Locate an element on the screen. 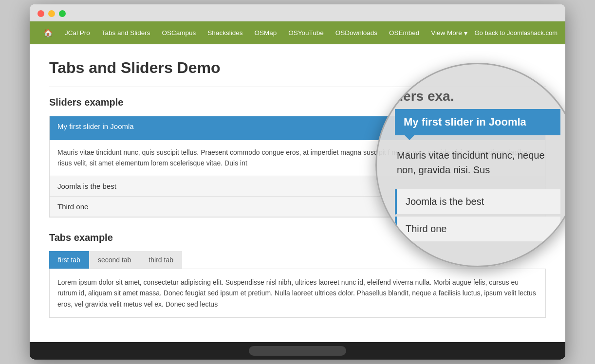 Image resolution: width=595 pixels, height=364 pixels. navbar-item-shackslides: Shackslides is located at coordinates (225, 33).